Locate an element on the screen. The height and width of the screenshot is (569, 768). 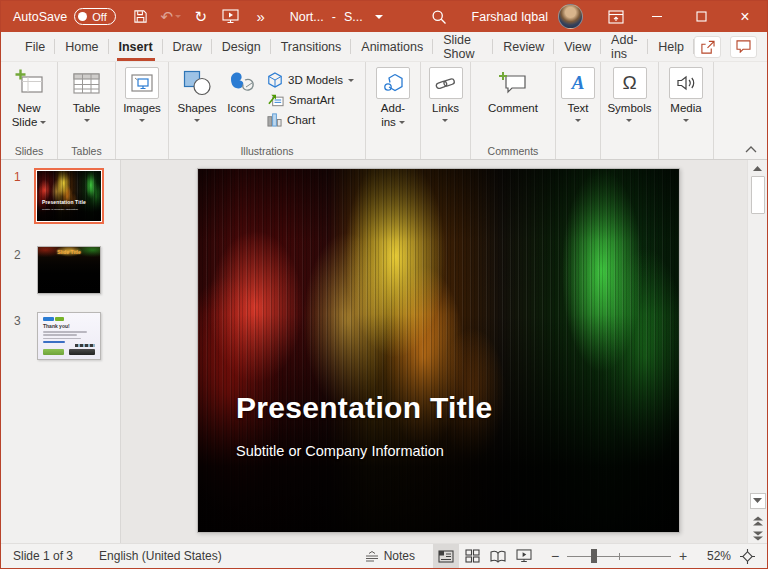
close-button: × is located at coordinates (745, 16).